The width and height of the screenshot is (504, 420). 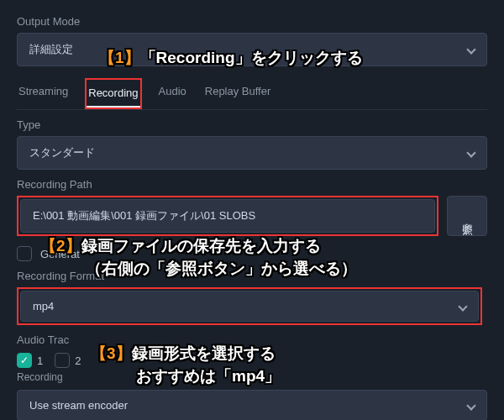 I want to click on audio-track-1-label: 1, so click(x=40, y=361).